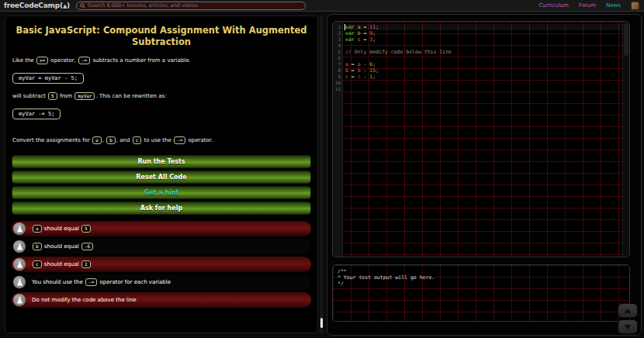  Describe the element at coordinates (191, 6) in the screenshot. I see `search-bar` at that location.